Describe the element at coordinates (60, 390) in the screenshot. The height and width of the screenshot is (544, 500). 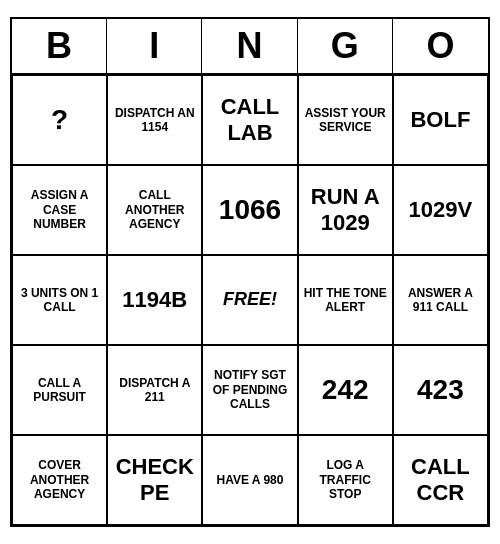
I see `bingo-cell-15: CALL A PURSUIT` at that location.